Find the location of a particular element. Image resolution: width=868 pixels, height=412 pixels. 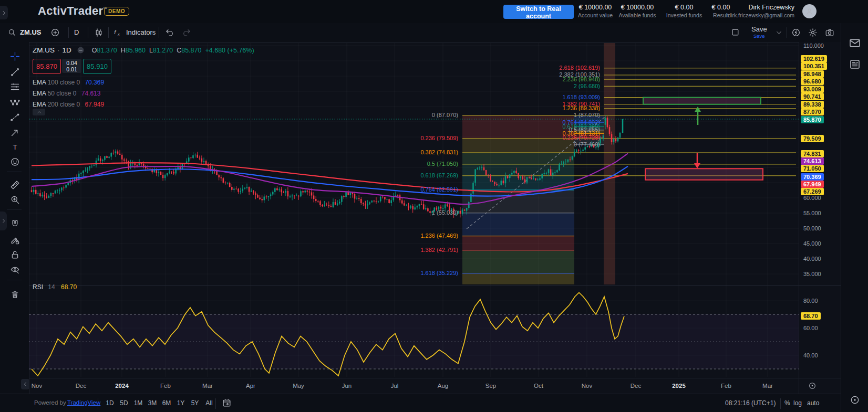

rsi-legend: RSI 14 68.70 is located at coordinates (55, 287).